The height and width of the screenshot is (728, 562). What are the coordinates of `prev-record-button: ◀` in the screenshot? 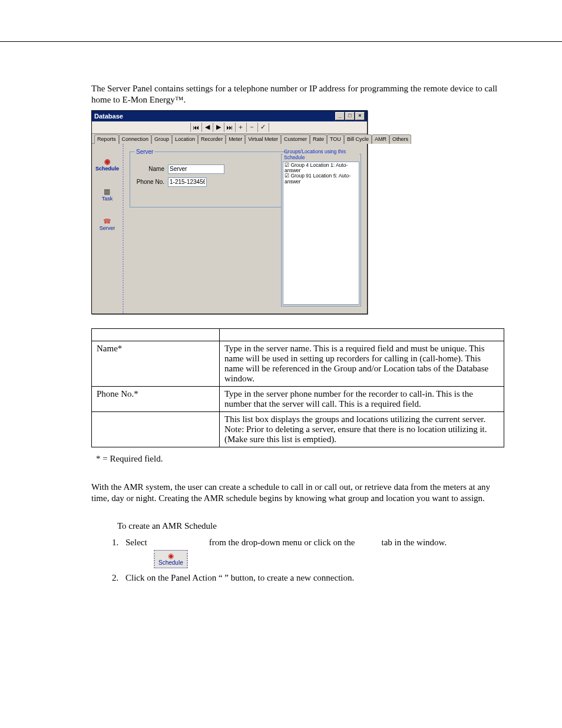 It's located at (207, 127).